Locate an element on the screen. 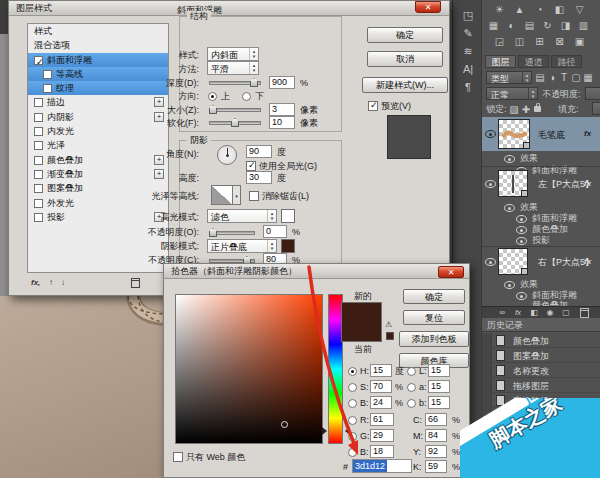 This screenshot has width=600, height=478. history-item: 拖移图层 is located at coordinates (541, 386).